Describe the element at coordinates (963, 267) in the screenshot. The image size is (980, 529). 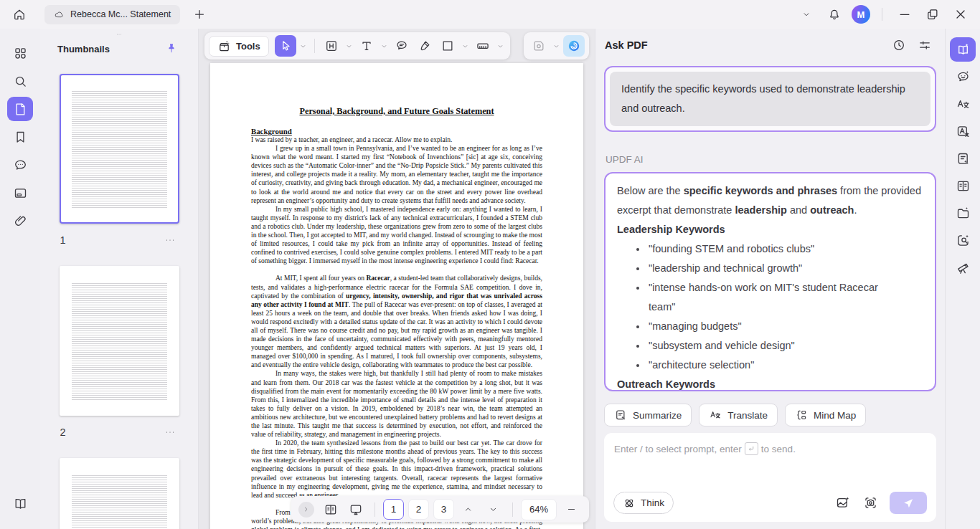
I see `rail-item-explore` at that location.